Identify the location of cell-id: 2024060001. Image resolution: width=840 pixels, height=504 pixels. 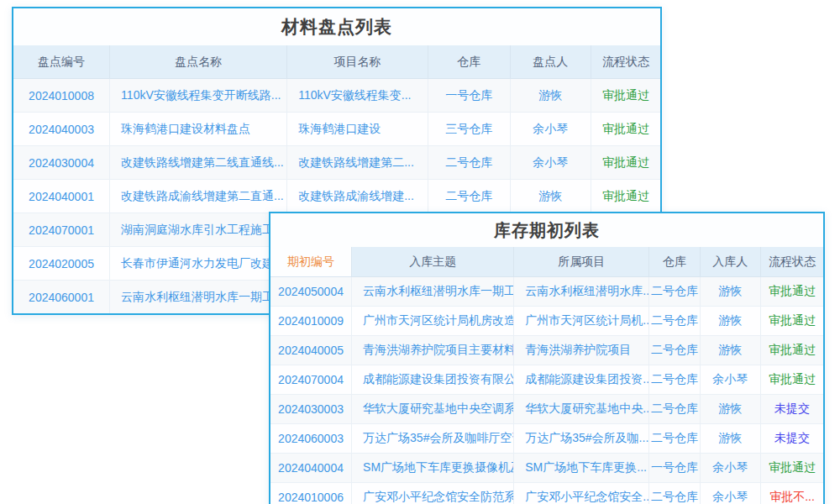
(62, 297).